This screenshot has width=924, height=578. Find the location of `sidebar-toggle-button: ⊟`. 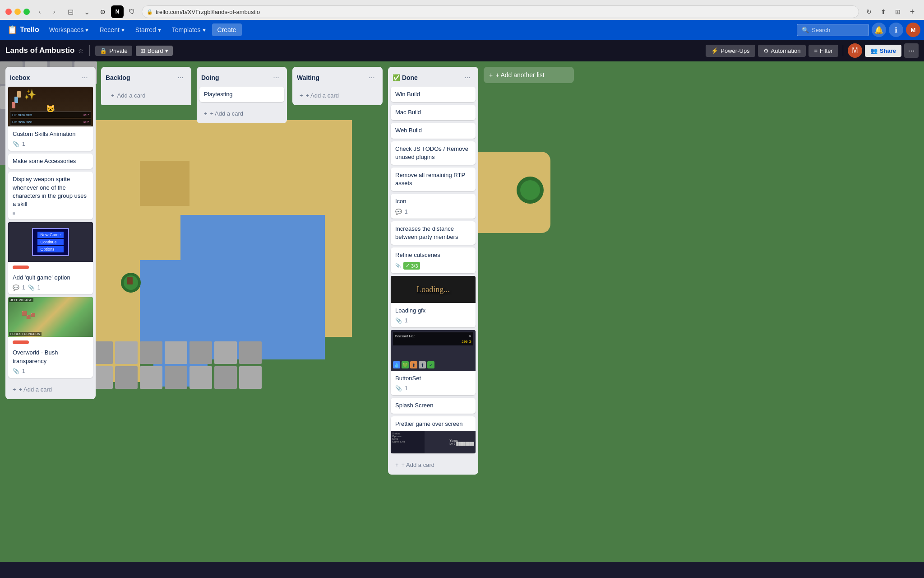

sidebar-toggle-button: ⊟ is located at coordinates (70, 12).